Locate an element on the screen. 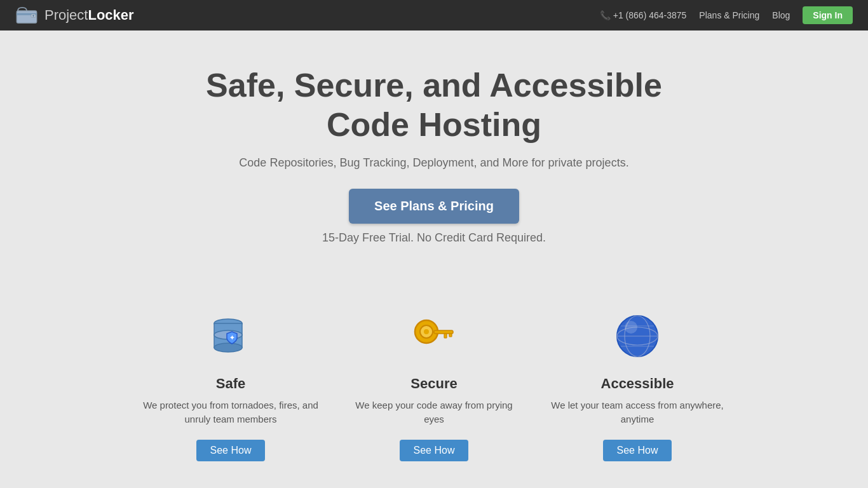 Image resolution: width=868 pixels, height=488 pixels. accessible-title: Accessible is located at coordinates (637, 384).